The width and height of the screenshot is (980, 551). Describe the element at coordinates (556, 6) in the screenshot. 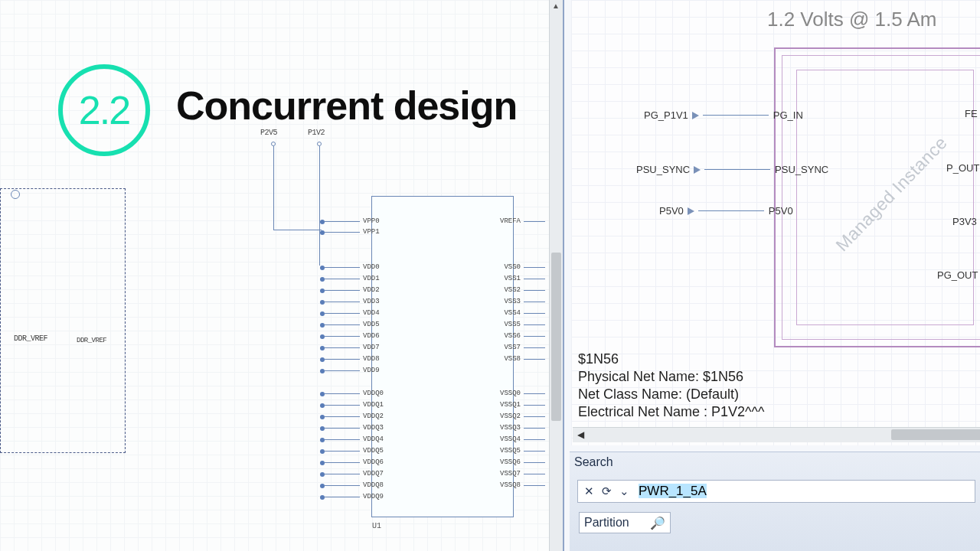

I see `scroll-up-icon: ▲` at that location.